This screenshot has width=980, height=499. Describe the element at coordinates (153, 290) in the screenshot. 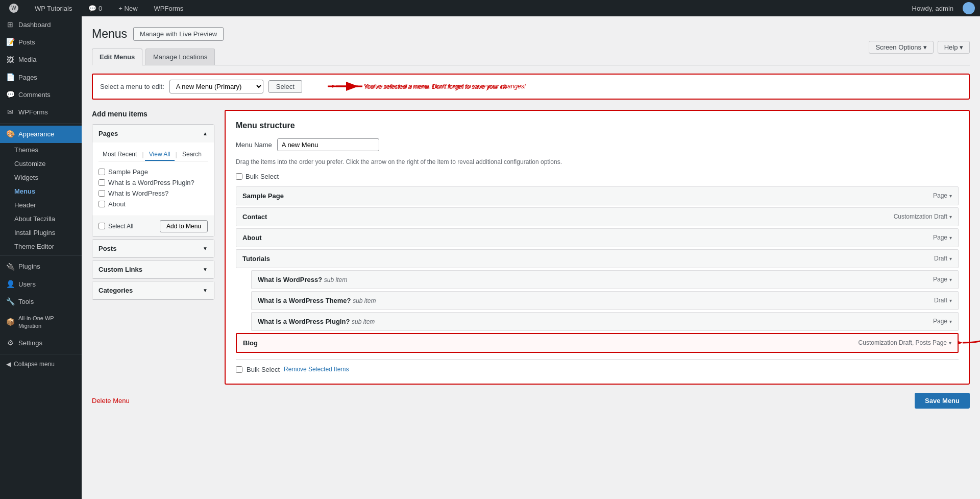

I see `categories-accordion-header: Categories ▼` at that location.